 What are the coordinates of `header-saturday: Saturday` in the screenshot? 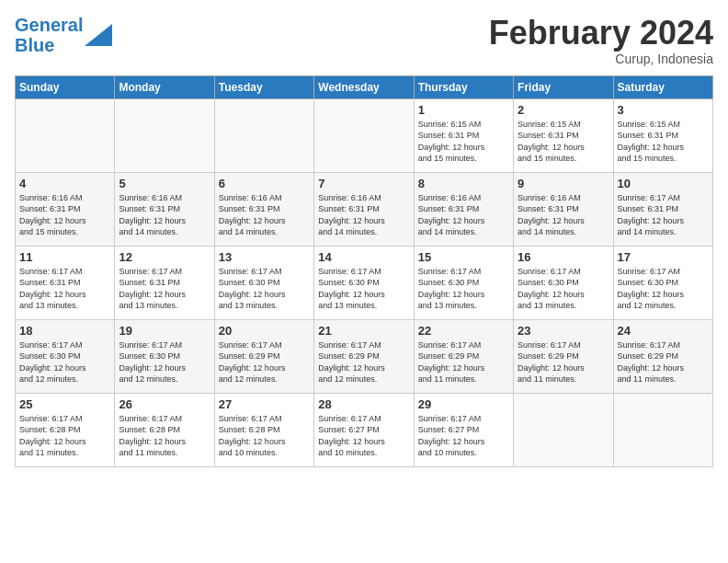 It's located at (663, 86).